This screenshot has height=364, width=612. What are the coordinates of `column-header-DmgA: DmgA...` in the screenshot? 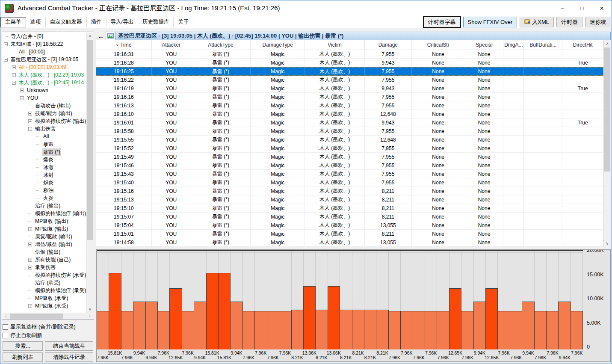 It's located at (514, 45).